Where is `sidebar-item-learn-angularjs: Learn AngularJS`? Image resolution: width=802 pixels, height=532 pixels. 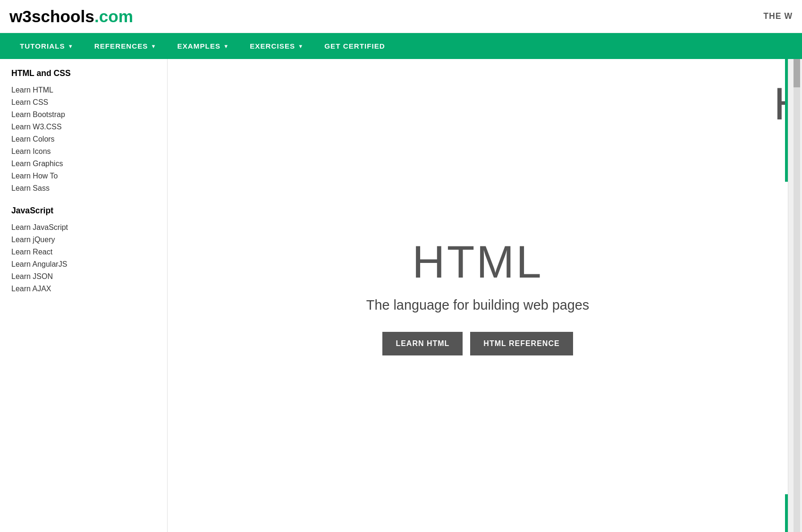
sidebar-item-learn-angularjs: Learn AngularJS is located at coordinates (84, 264).